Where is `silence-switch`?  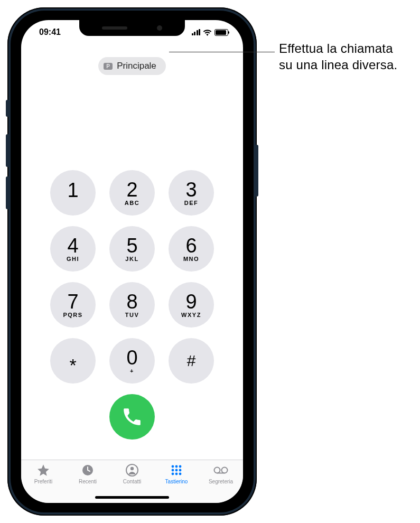 silence-switch is located at coordinates (7, 108).